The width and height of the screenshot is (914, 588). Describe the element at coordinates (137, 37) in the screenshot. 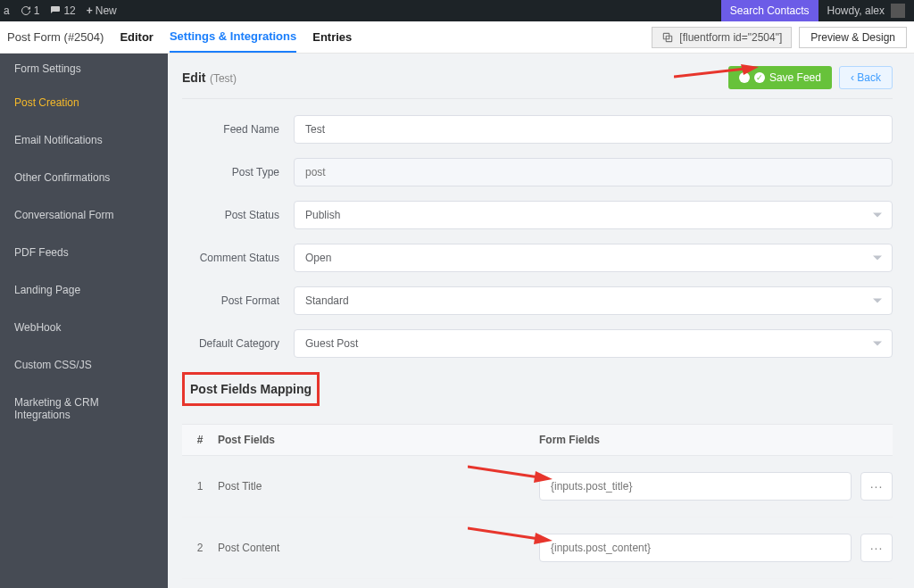

I see `tab-editor: Editor` at that location.